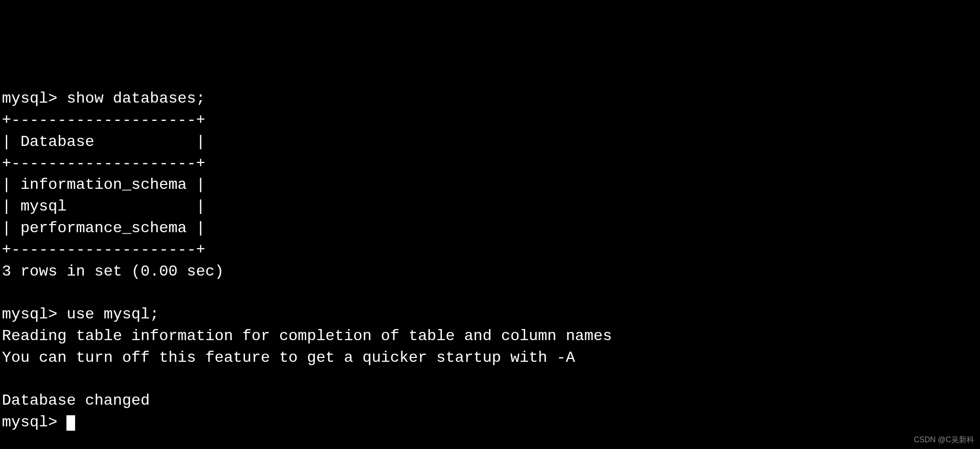 This screenshot has height=449, width=980. What do you see at coordinates (289, 357) in the screenshot?
I see `turnoff-info: You can turn off this feature to get a q…` at bounding box center [289, 357].